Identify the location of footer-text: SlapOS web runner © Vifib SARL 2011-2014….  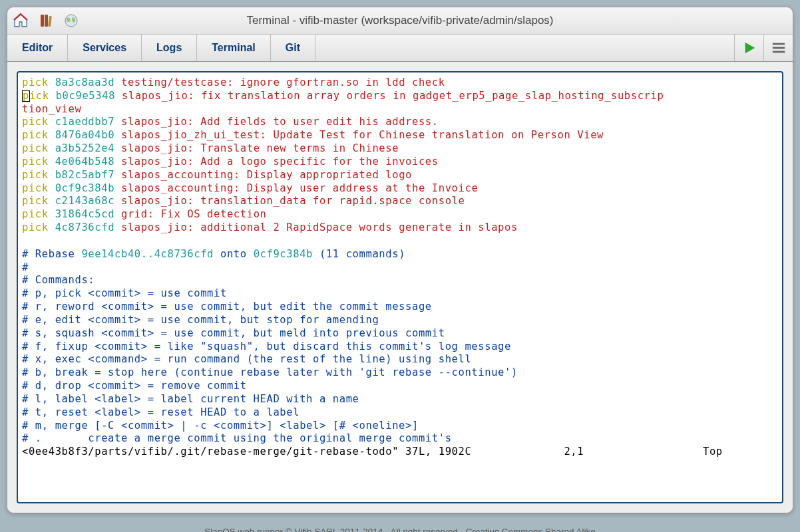
(400, 526).